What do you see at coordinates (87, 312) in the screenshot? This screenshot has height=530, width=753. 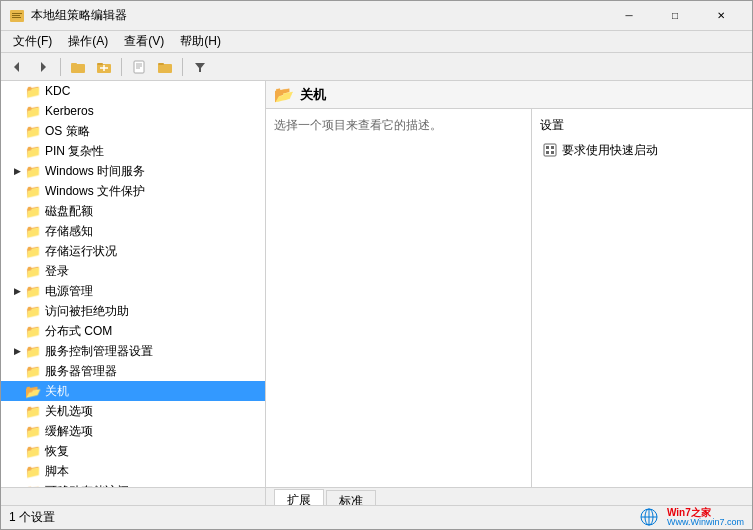 I see `tree-label-access: 访问被拒绝功助` at bounding box center [87, 312].